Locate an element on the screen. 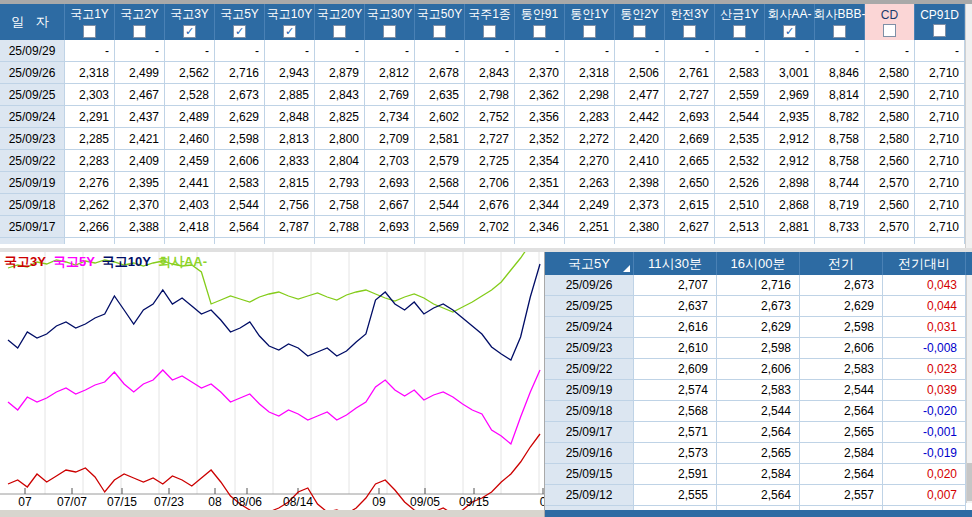 This screenshot has width=972, height=517. column-header-국고10Y: 국고10Y✓ is located at coordinates (290, 22).